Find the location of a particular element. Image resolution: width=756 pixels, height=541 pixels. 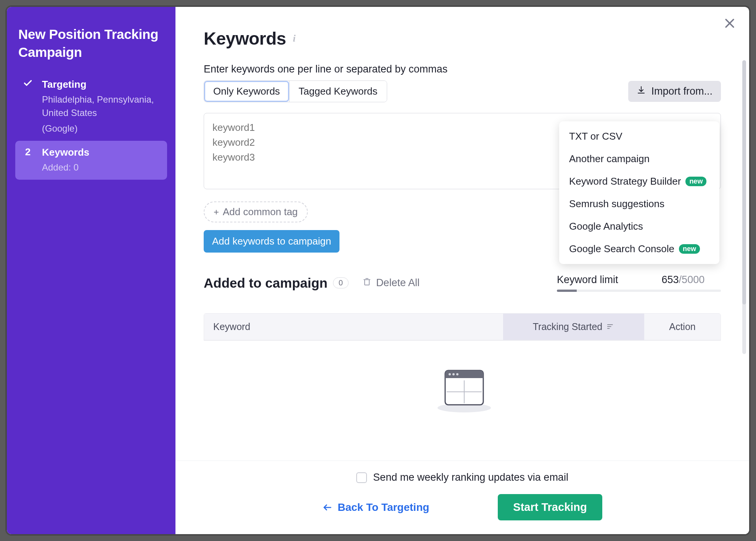

limit-progress-bar is located at coordinates (639, 291).